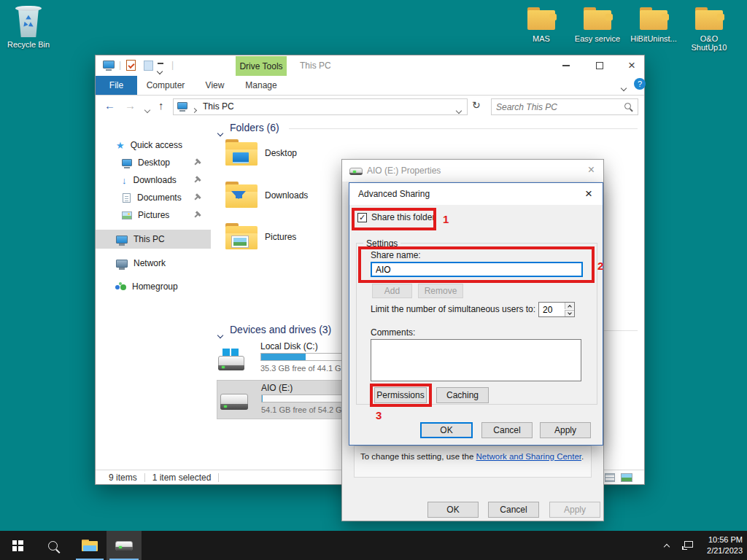  What do you see at coordinates (394, 194) in the screenshot?
I see `dialog-title: Advanced Sharing` at bounding box center [394, 194].